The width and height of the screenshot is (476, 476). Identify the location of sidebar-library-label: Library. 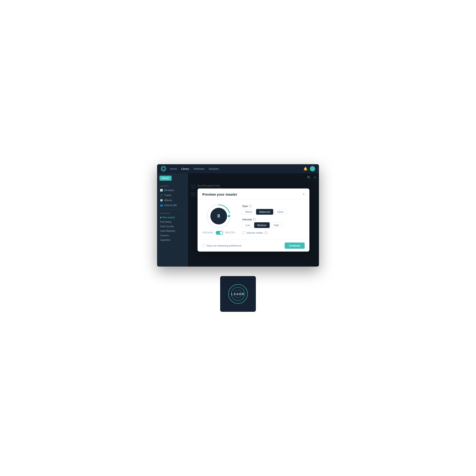
(172, 186).